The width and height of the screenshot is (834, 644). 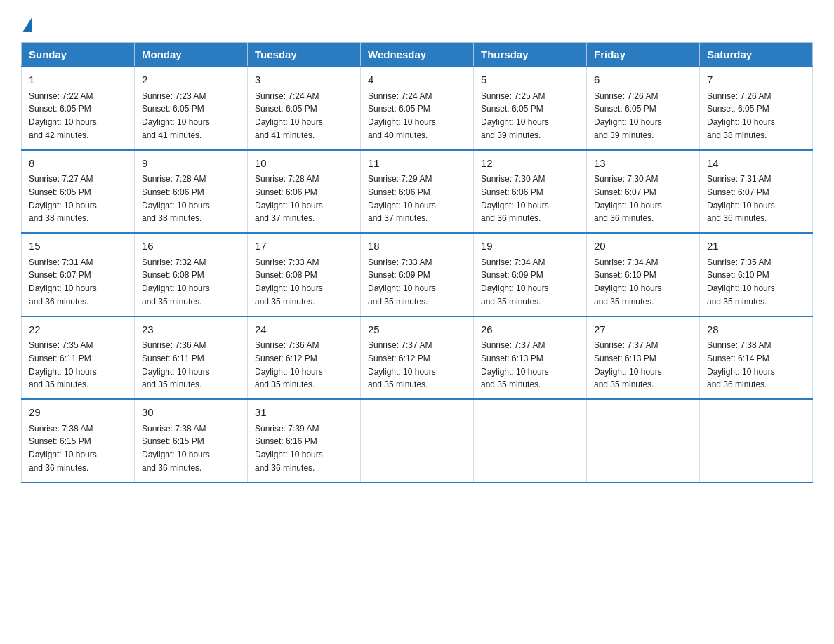 What do you see at coordinates (417, 22) in the screenshot?
I see `header` at bounding box center [417, 22].